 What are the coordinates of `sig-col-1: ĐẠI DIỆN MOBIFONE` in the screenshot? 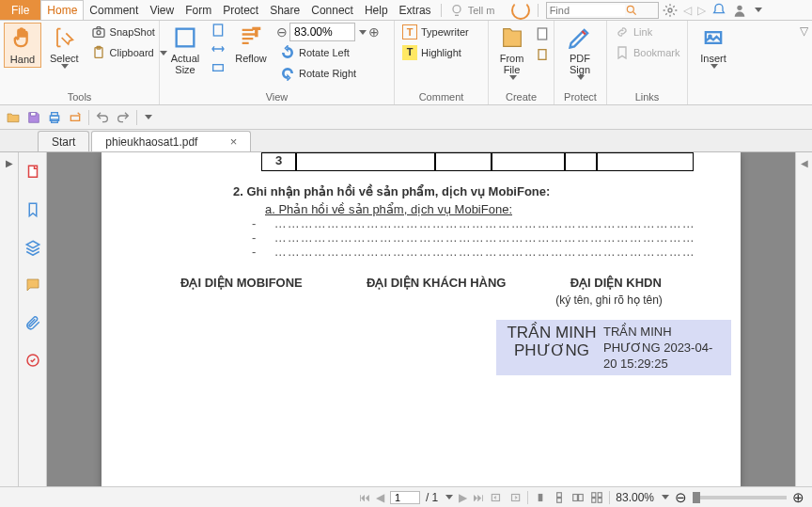 It's located at (242, 282).